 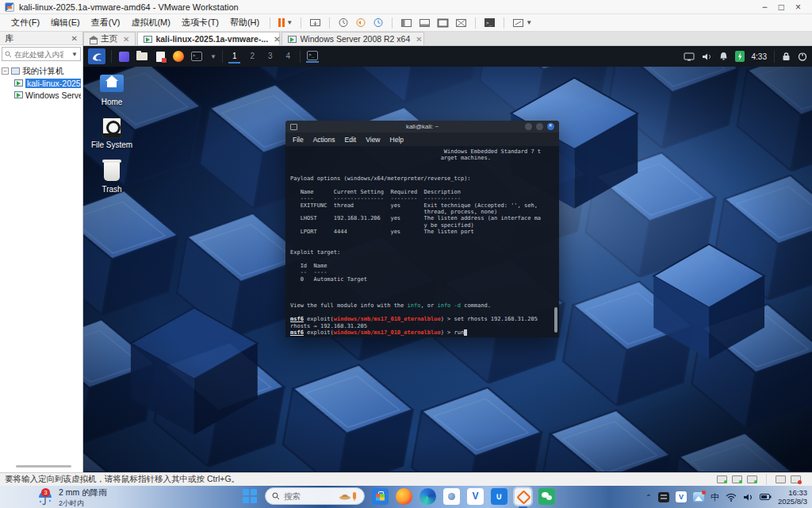 What do you see at coordinates (112, 133) in the screenshot?
I see `desktop-icon-file-system: File System` at bounding box center [112, 133].